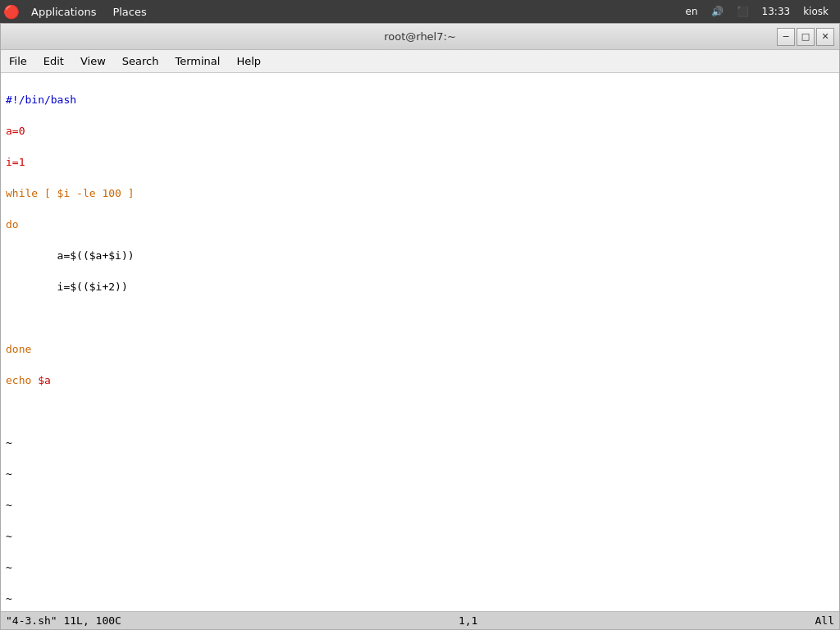  I want to click on applications-menu: Applications, so click(64, 11).